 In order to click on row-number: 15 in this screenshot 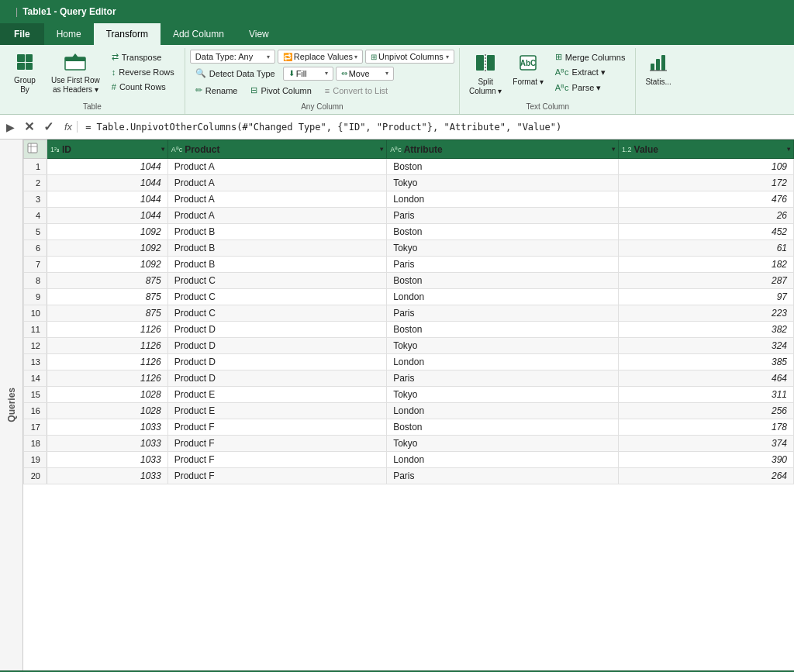, I will do `click(36, 395)`.